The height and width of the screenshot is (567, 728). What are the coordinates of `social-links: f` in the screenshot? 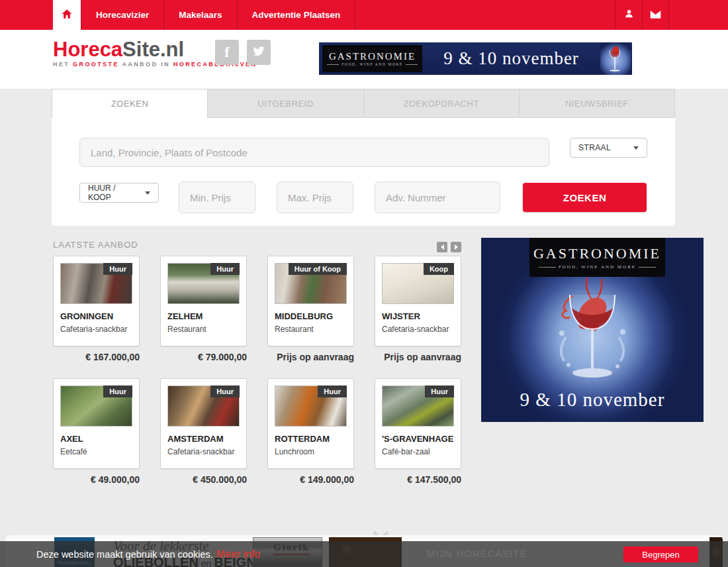 It's located at (243, 52).